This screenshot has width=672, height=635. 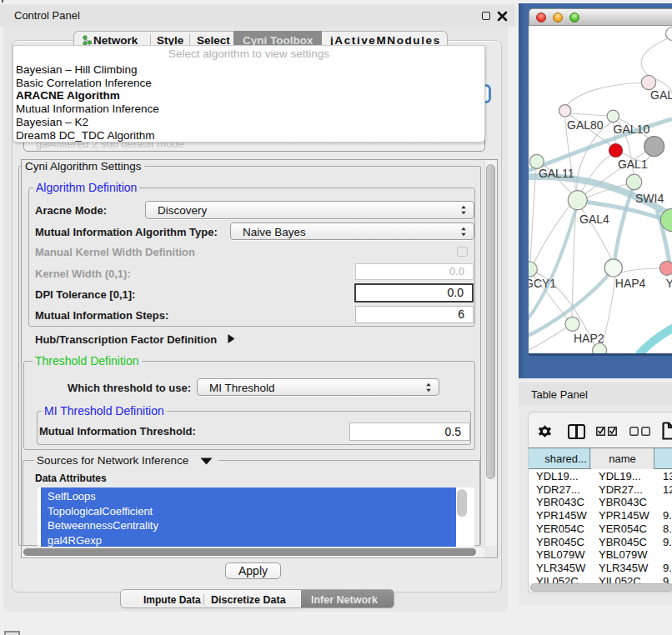 I want to click on svg-text: GAL10, so click(x=632, y=129).